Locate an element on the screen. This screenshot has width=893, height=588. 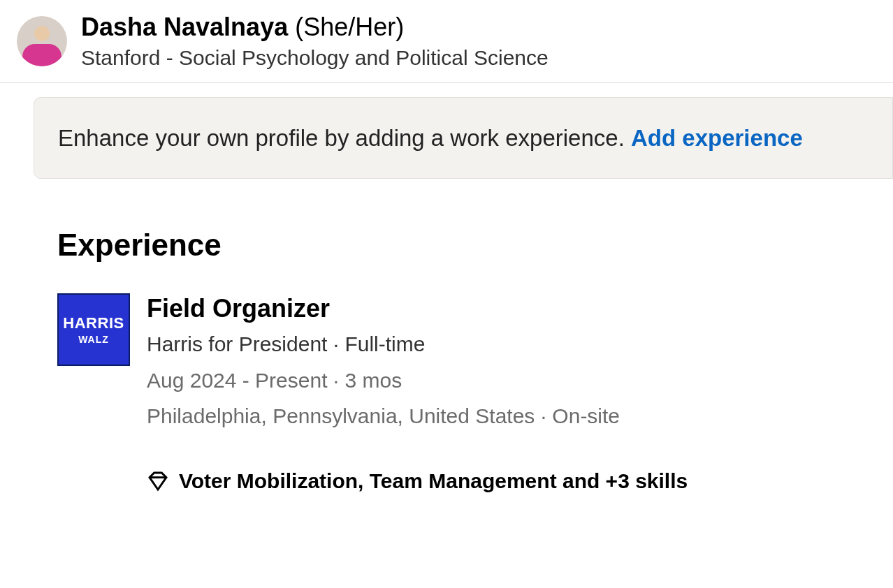
profile-name: Dasha Navalnaya is located at coordinates (184, 27).